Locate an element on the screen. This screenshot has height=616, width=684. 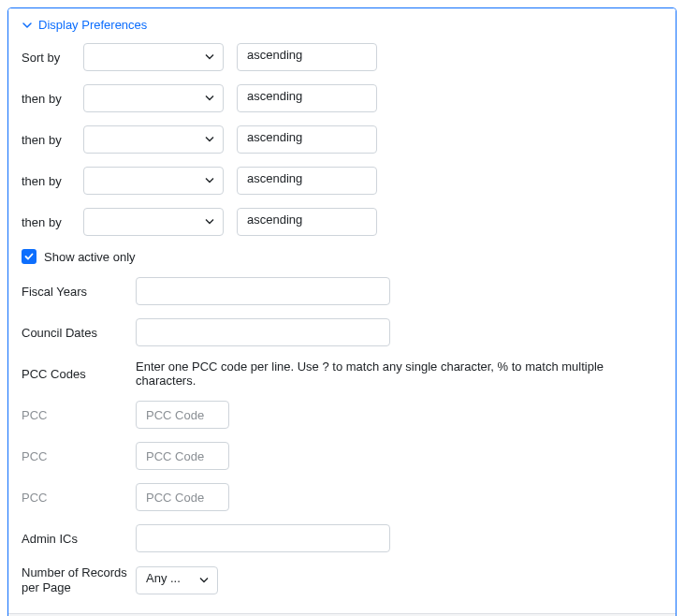
pcc-row-1: PCC is located at coordinates (342, 456).